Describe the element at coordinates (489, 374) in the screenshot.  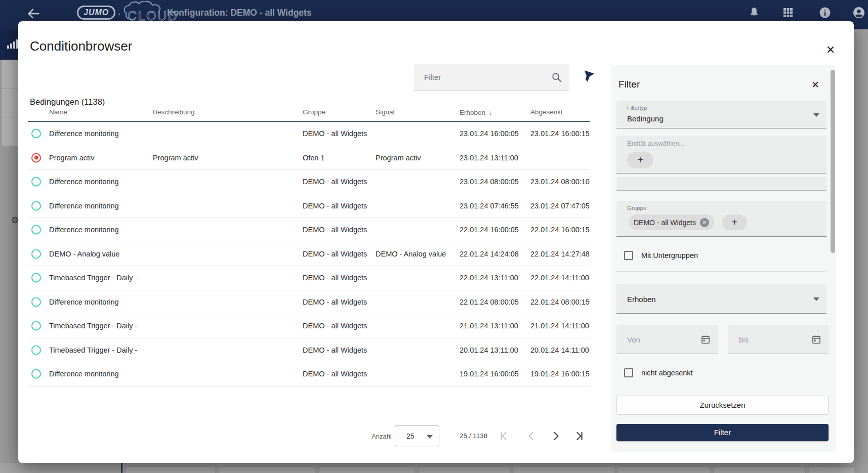
I see `cell-erhoben: 19.01.24 16:00:05` at that location.